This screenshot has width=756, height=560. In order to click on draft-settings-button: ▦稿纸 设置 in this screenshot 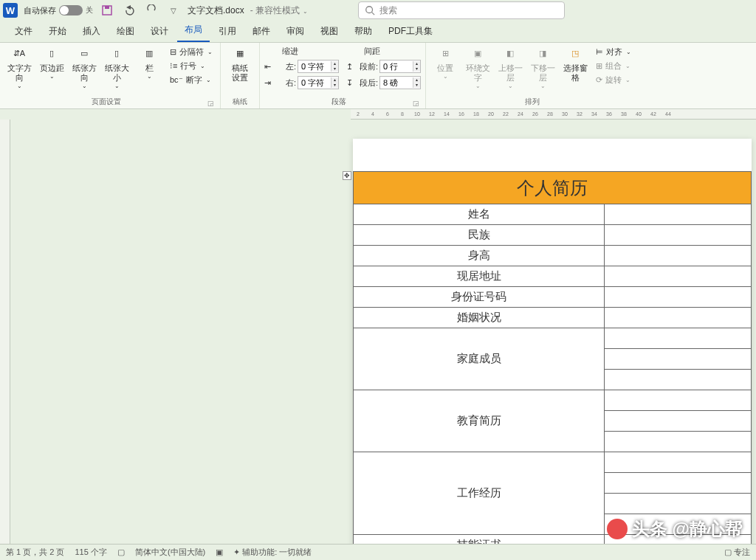, I will do `click(240, 64)`.